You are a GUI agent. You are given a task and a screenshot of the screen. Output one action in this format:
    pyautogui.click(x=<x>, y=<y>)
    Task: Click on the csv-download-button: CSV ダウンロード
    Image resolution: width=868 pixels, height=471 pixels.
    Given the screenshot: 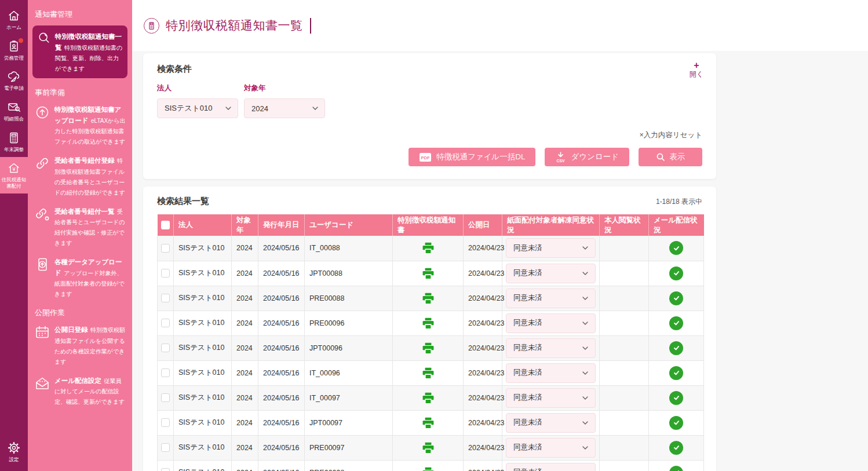 What is the action you would take?
    pyautogui.click(x=587, y=157)
    